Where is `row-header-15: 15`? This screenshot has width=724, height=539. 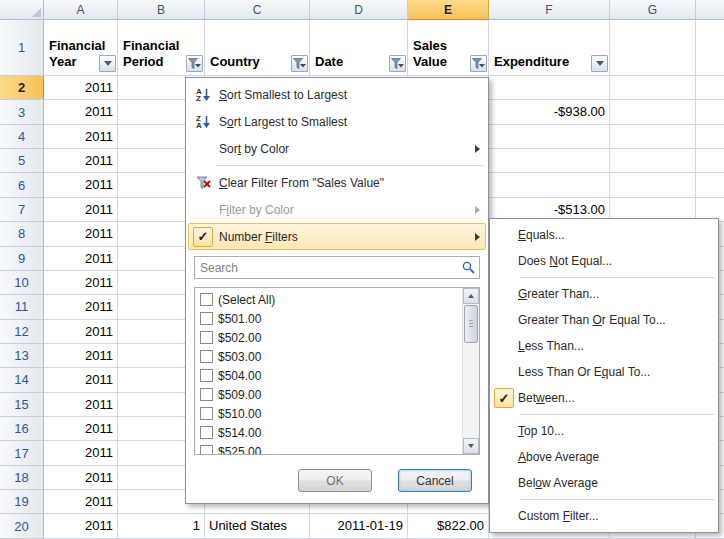 row-header-15: 15 is located at coordinates (22, 405).